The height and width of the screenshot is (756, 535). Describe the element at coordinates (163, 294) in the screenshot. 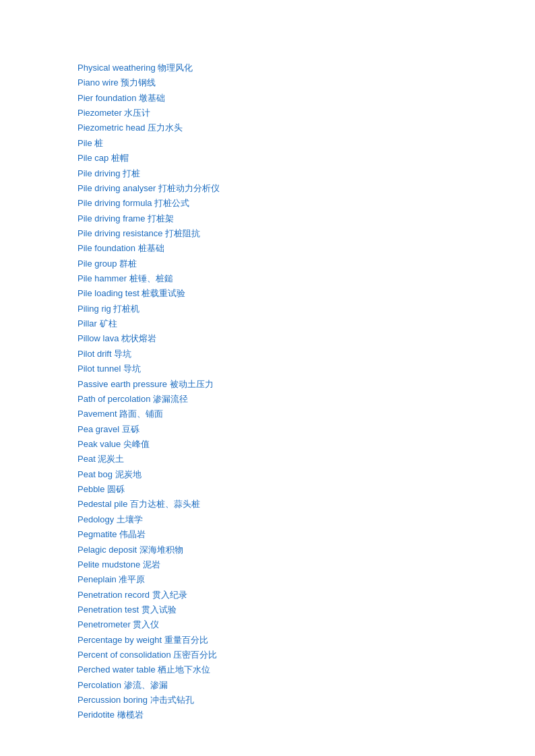

I see `term-chinese: 桩载重试验` at that location.